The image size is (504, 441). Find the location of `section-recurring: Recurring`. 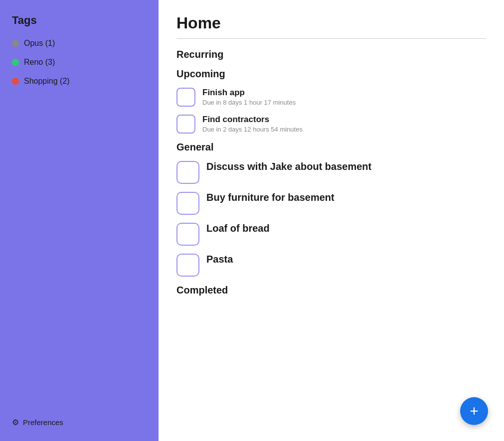

section-recurring: Recurring is located at coordinates (331, 55).